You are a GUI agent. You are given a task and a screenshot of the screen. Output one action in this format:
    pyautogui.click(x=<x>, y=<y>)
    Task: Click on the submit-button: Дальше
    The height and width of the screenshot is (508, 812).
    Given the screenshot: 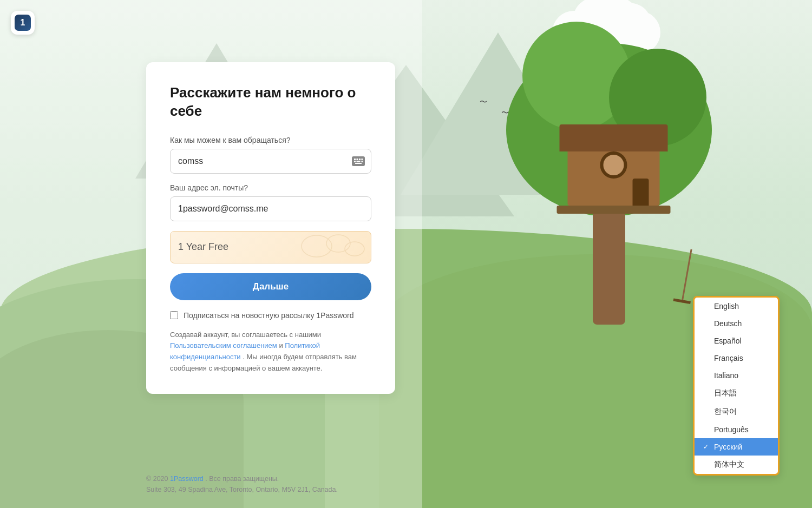 What is the action you would take?
    pyautogui.click(x=271, y=287)
    